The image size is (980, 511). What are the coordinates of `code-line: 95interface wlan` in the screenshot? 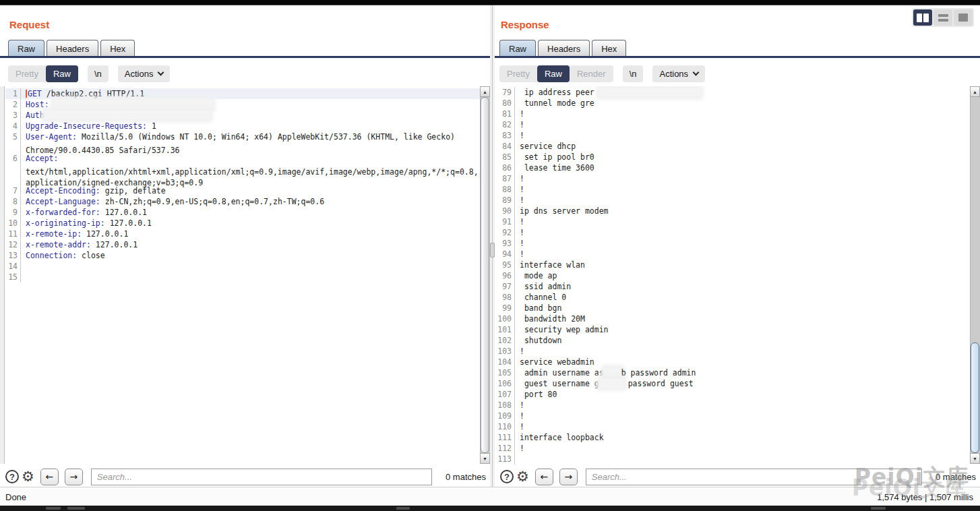 It's located at (733, 265).